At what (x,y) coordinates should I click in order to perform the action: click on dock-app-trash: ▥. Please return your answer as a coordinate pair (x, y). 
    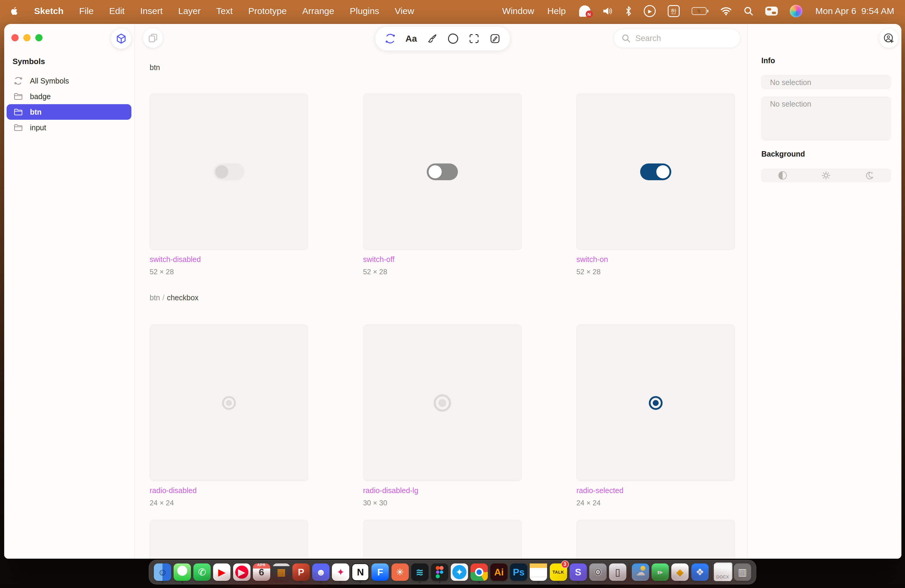
    Looking at the image, I should click on (742, 572).